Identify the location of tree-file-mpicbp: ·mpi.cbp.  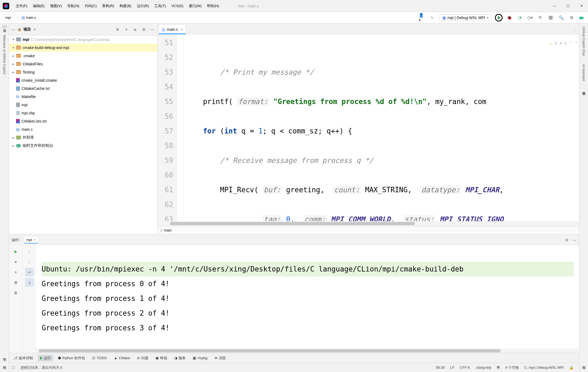
(83, 113).